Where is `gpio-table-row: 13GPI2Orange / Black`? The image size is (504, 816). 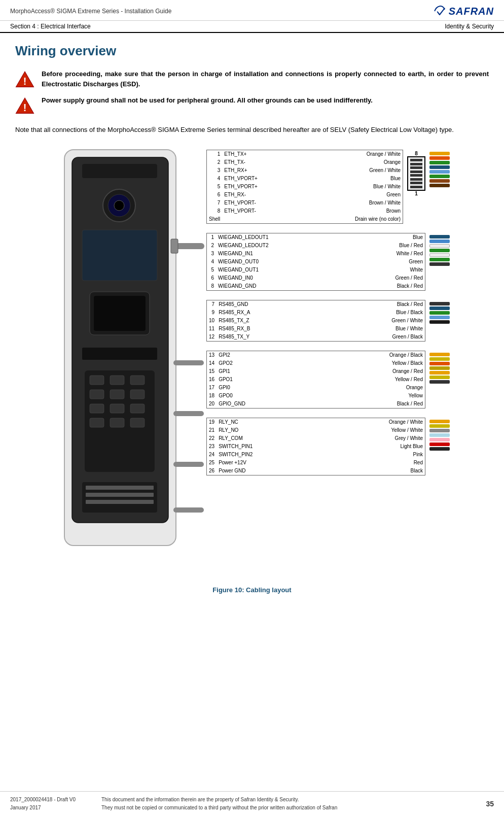 gpio-table-row: 13GPI2Orange / Black is located at coordinates (316, 355).